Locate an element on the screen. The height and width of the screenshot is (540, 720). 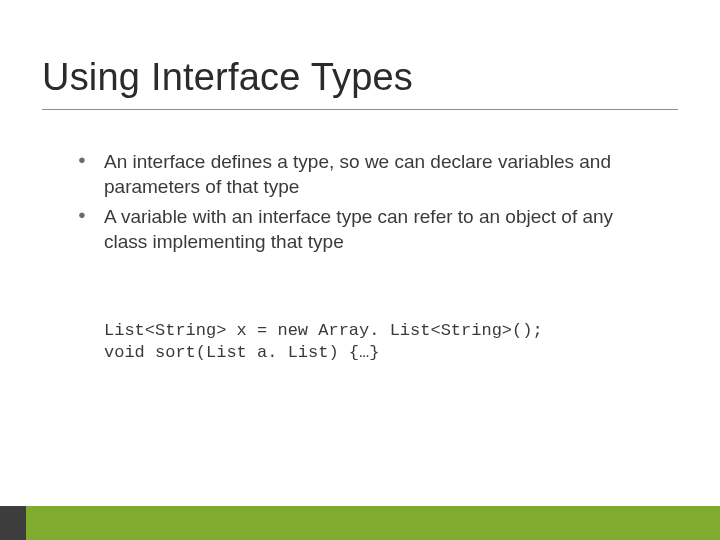
code-block: List<String> x = new Array. List<String>… is located at coordinates (377, 342).